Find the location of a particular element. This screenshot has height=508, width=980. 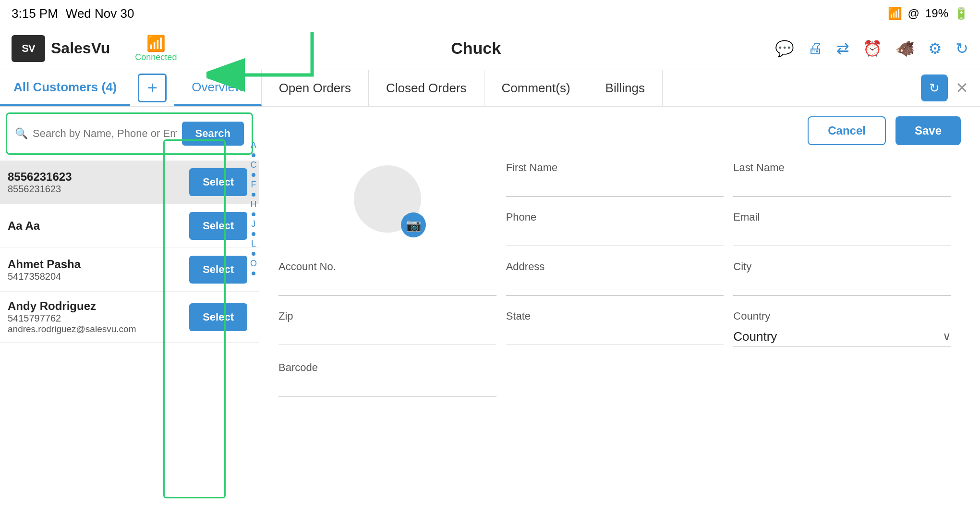

select-customer-button-2: Select is located at coordinates (218, 270).